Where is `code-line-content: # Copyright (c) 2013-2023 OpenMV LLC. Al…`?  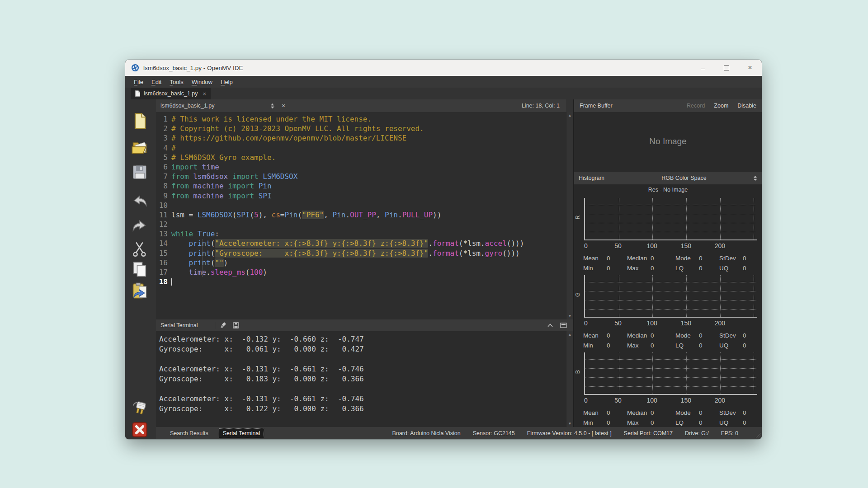 code-line-content: # Copyright (c) 2013-2023 OpenMV LLC. Al… is located at coordinates (296, 128).